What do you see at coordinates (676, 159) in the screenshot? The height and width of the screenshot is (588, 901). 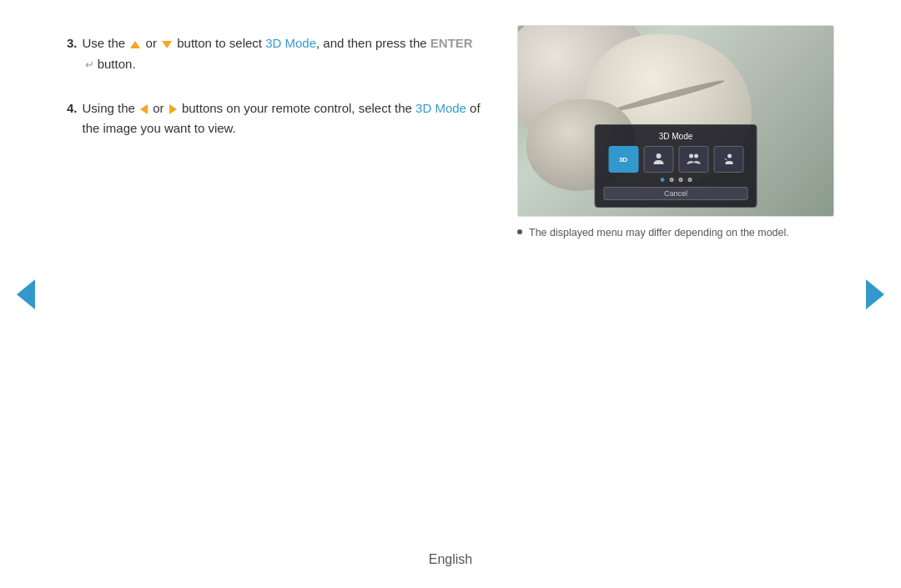 I see `menu-icons-row: 3D` at bounding box center [676, 159].